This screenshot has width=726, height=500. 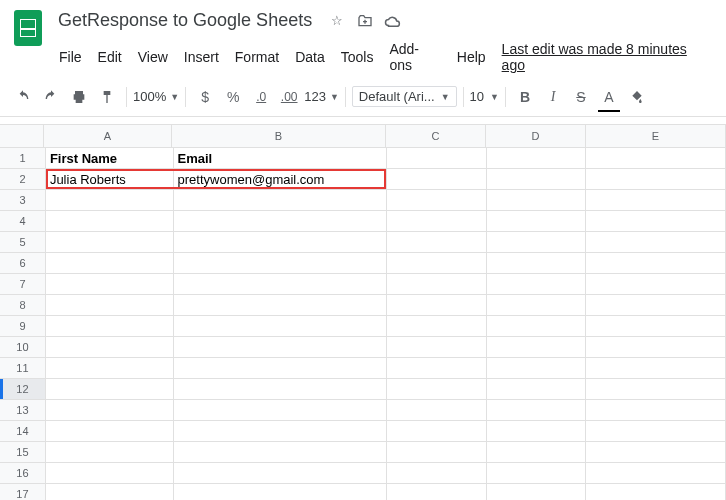 I want to click on cell-D12, so click(x=537, y=390).